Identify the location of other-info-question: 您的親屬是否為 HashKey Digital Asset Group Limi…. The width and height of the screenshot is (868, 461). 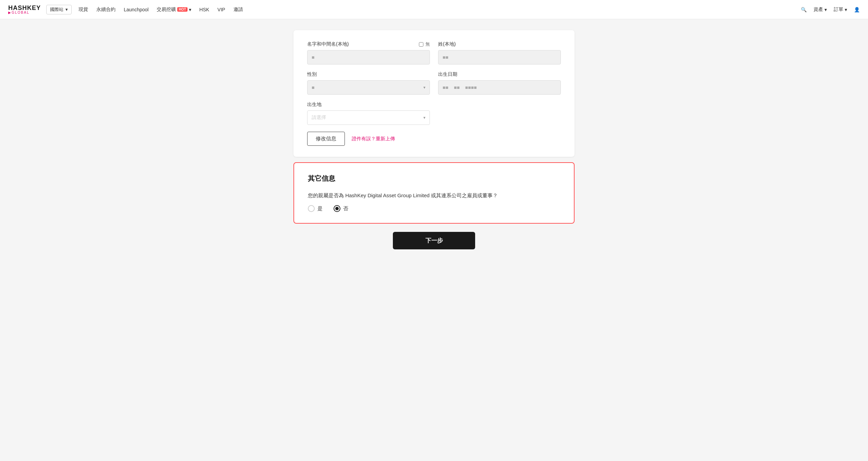
(434, 196).